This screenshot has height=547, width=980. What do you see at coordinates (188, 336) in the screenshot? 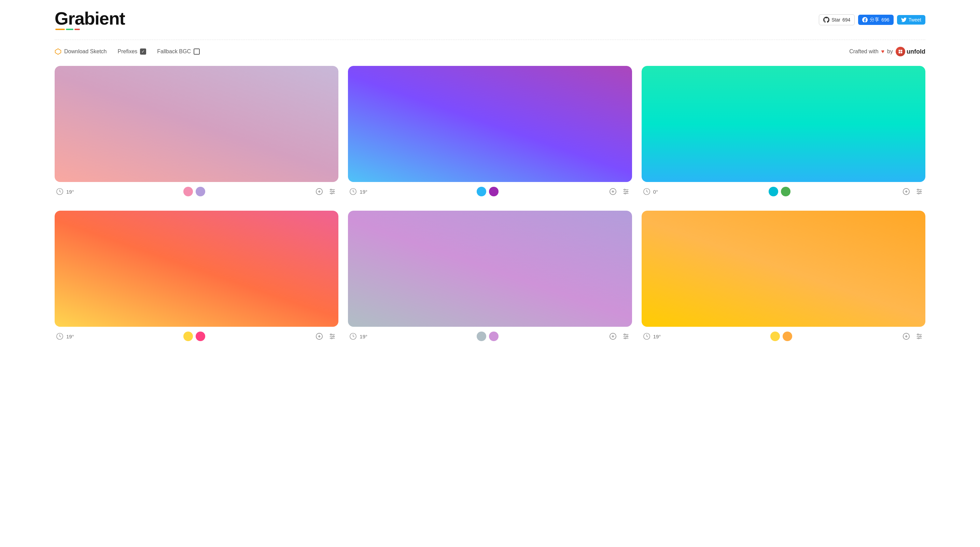
I see `color-dot-4a` at bounding box center [188, 336].